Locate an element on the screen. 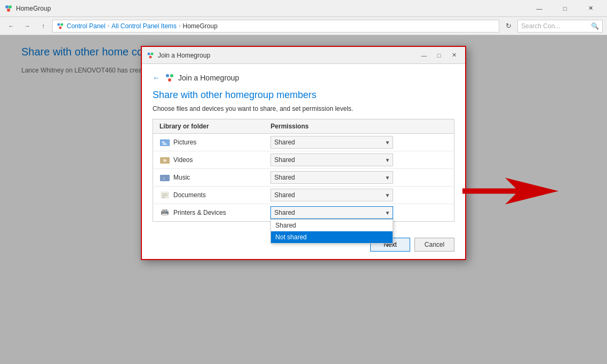  music-dropdown: Shared ▼ is located at coordinates (332, 177).